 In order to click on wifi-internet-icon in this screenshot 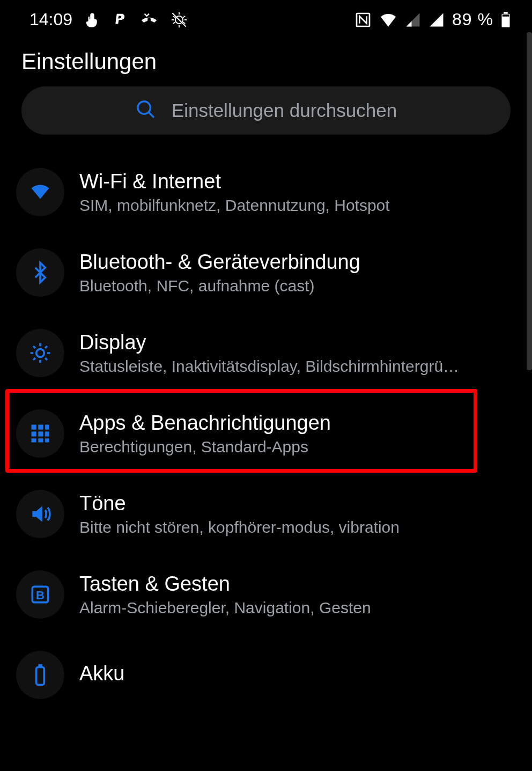, I will do `click(40, 192)`.